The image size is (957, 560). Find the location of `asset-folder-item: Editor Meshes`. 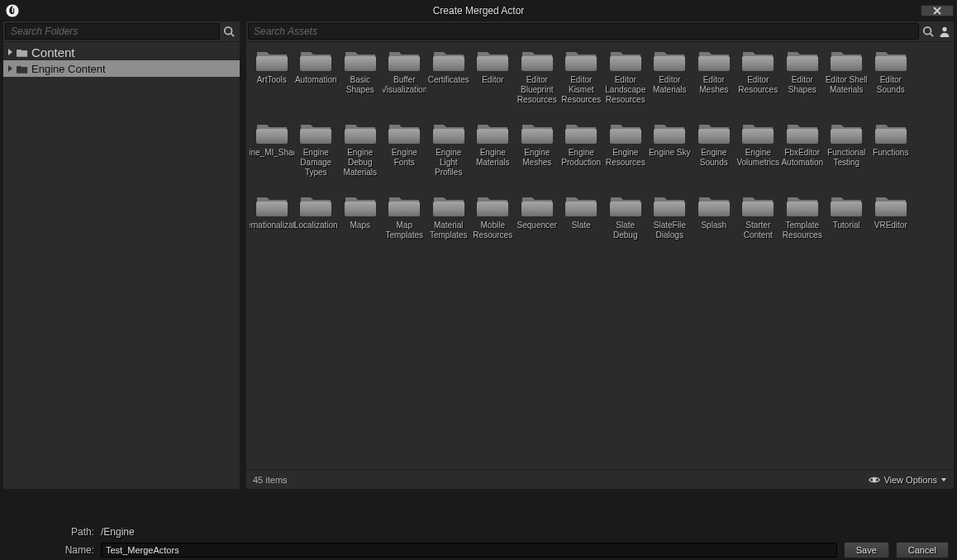

asset-folder-item: Editor Meshes is located at coordinates (714, 82).